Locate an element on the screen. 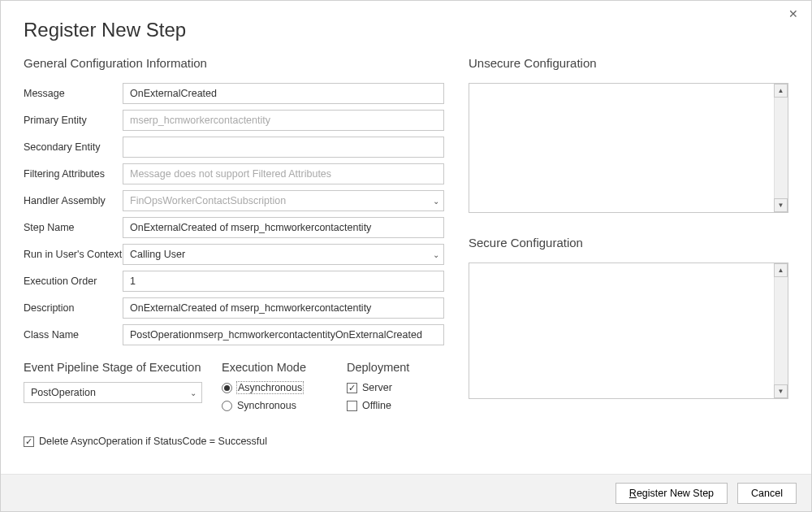  radio-label-asynchronous: Asynchronous is located at coordinates (270, 388).